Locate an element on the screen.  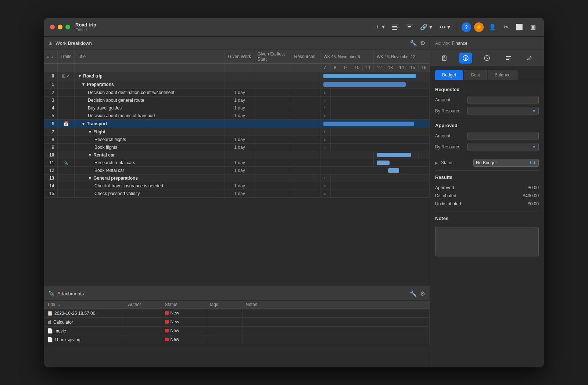
table-row: 8 Research flights 1 day « is located at coordinates (237, 140).